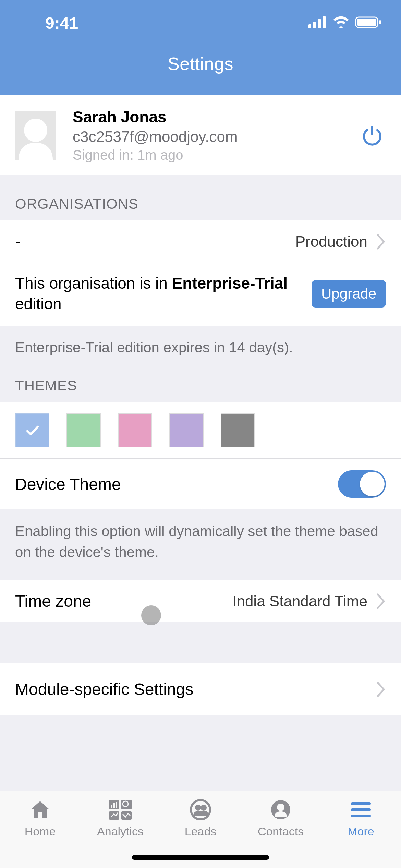 The height and width of the screenshot is (868, 401). Describe the element at coordinates (200, 857) in the screenshot. I see `home-indicator` at that location.